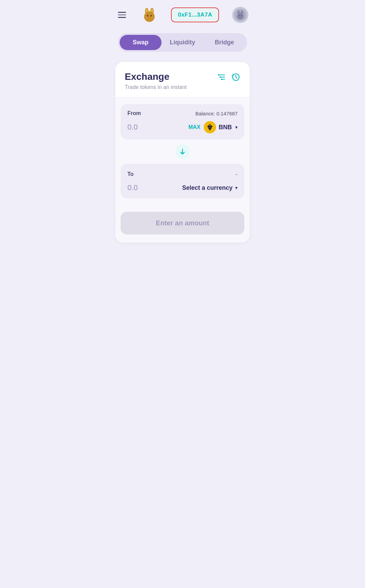  I want to click on select-currency-label: Select a currency, so click(208, 188).